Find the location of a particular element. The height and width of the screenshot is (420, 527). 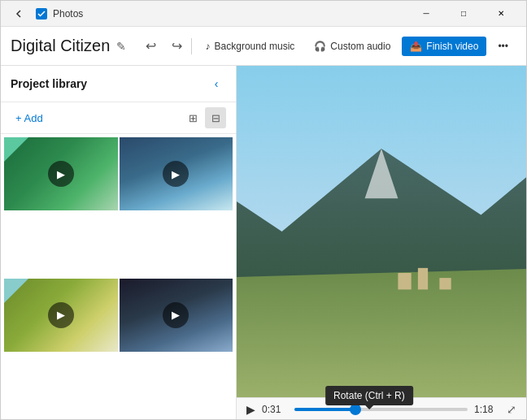

current-time: 0:31 is located at coordinates (275, 409).